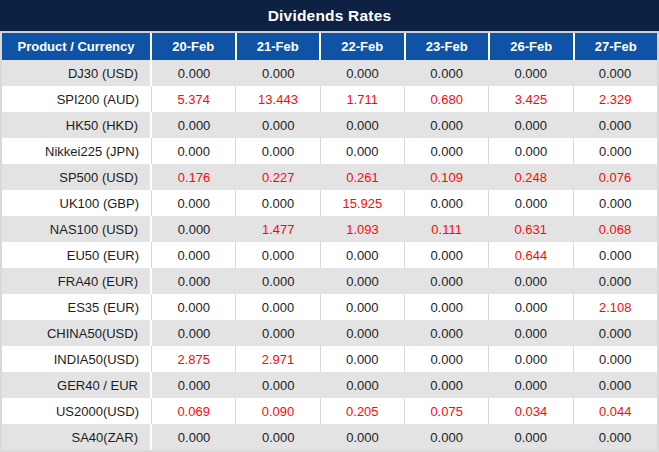 This screenshot has width=659, height=452. I want to click on table-row: FRA40 (EUR)0.0000.0000.0000.0000.0000.00…, so click(330, 281).